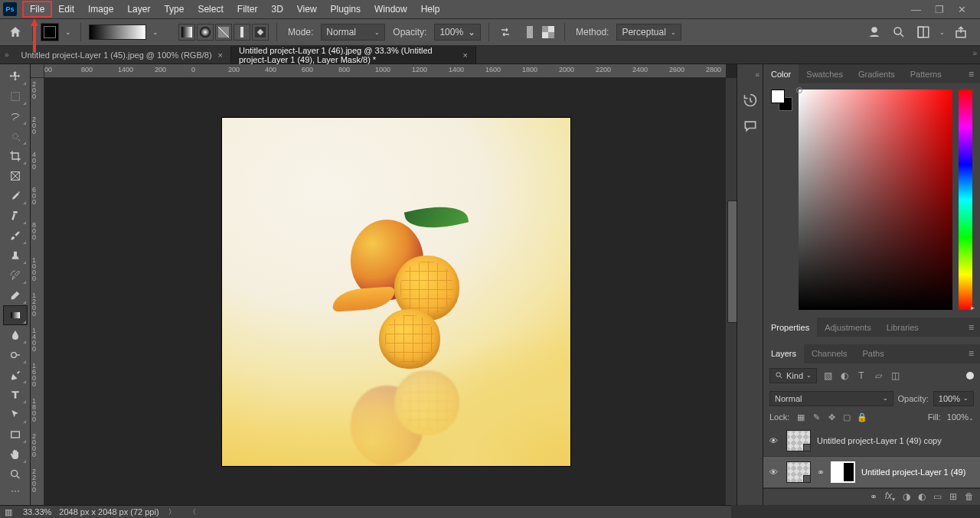 Image resolution: width=980 pixels, height=518 pixels. What do you see at coordinates (101, 9) in the screenshot?
I see `menu-image: Image` at bounding box center [101, 9].